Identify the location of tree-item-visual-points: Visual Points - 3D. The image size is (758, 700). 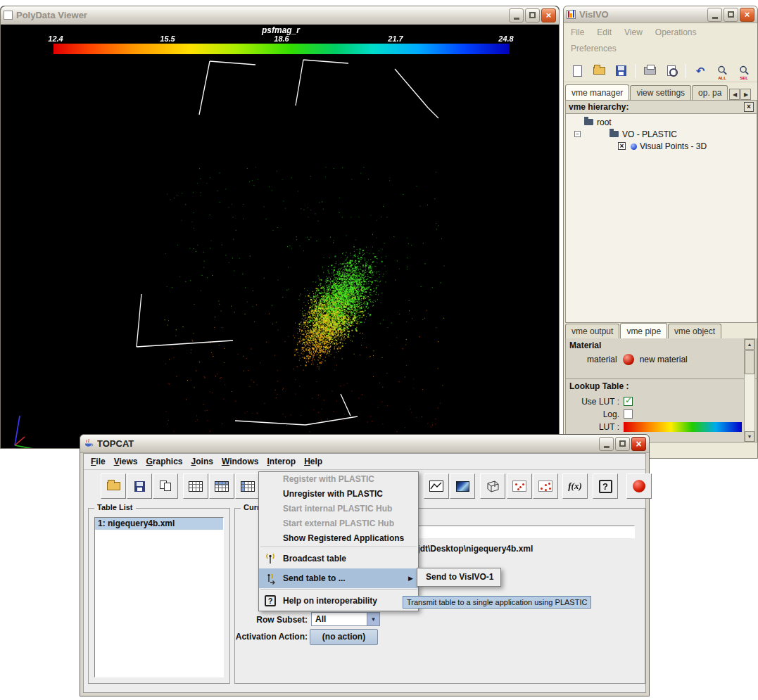
(673, 146).